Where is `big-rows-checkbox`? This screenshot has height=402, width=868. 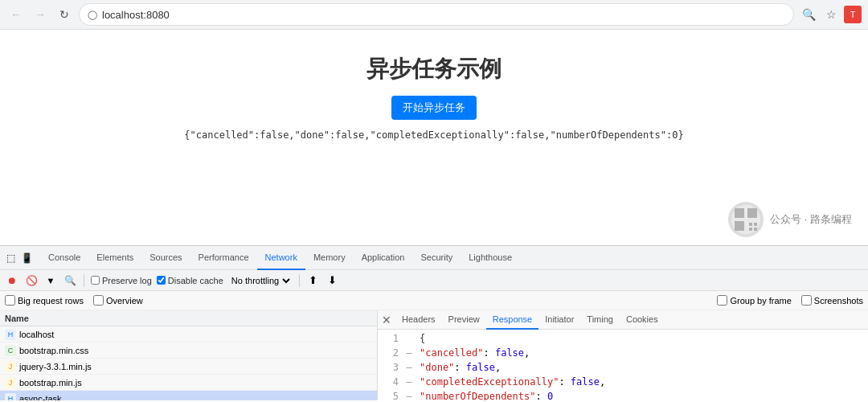
big-rows-checkbox is located at coordinates (10, 301).